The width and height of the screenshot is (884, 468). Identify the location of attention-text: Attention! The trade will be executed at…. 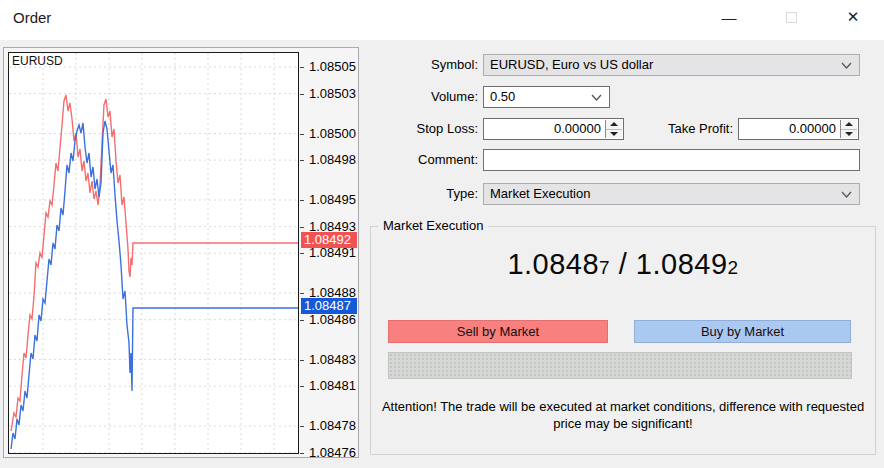
(623, 415).